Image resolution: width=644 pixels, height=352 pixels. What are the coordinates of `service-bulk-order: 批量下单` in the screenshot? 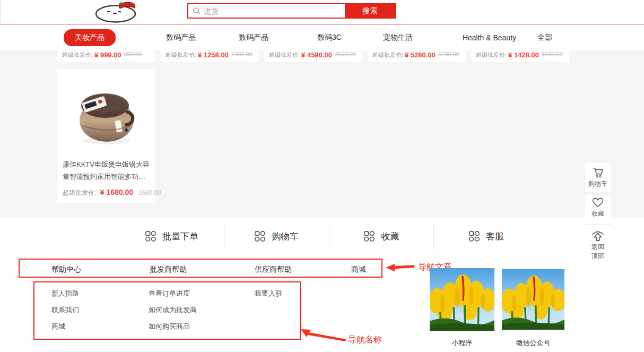 It's located at (172, 236).